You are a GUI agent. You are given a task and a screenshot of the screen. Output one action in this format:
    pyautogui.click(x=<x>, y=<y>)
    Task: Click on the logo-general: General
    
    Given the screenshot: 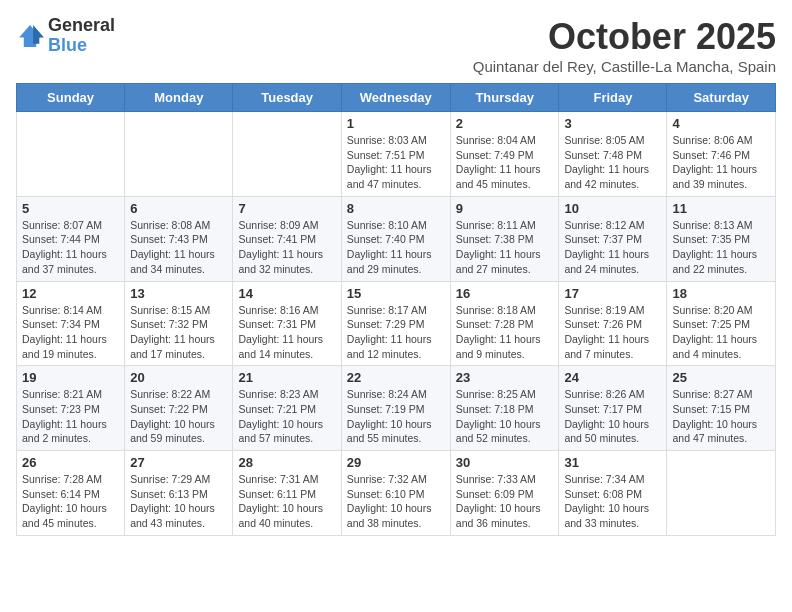 What is the action you would take?
    pyautogui.click(x=82, y=26)
    